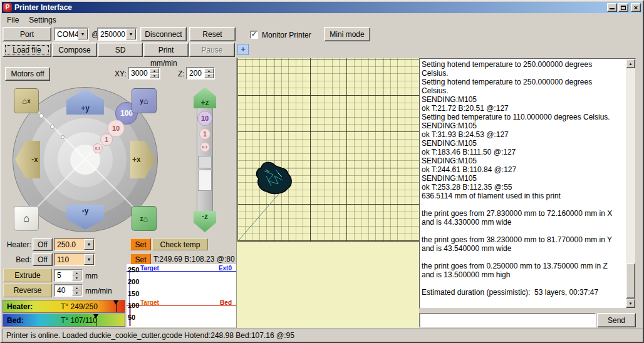 The image size is (644, 343). What do you see at coordinates (75, 244) in the screenshot?
I see `heater-temp-combobox: 250.0 ▼` at bounding box center [75, 244].